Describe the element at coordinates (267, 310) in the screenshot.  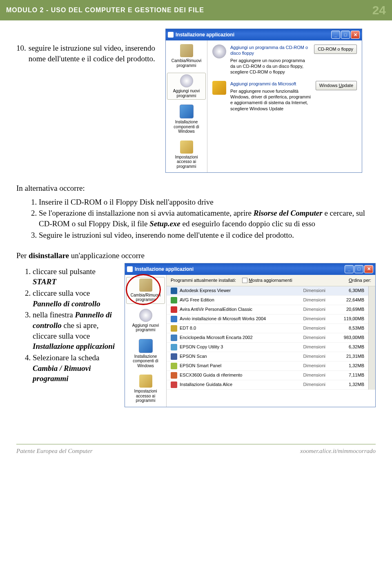
I see `program-row: Avira AntiVir PersonalEdition ClassicDim…` at that location.